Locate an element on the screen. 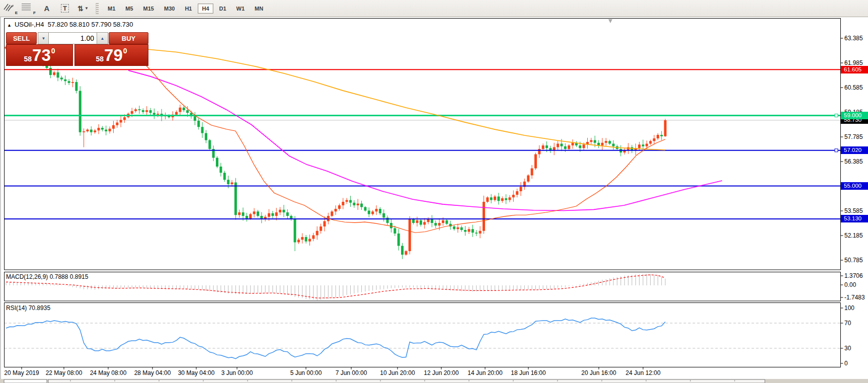 Image resolution: width=868 pixels, height=383 pixels. time-label: 7 Jun 00:00 is located at coordinates (351, 373).